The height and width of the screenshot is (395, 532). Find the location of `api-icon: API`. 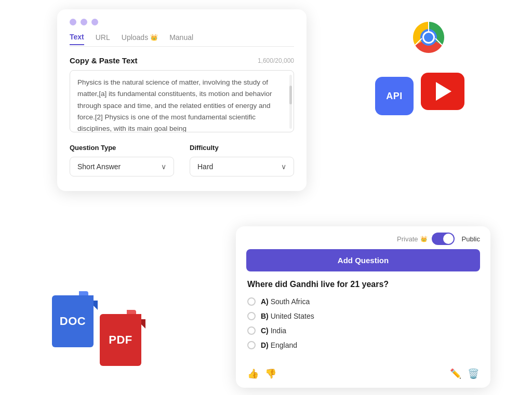

api-icon: API is located at coordinates (394, 96).